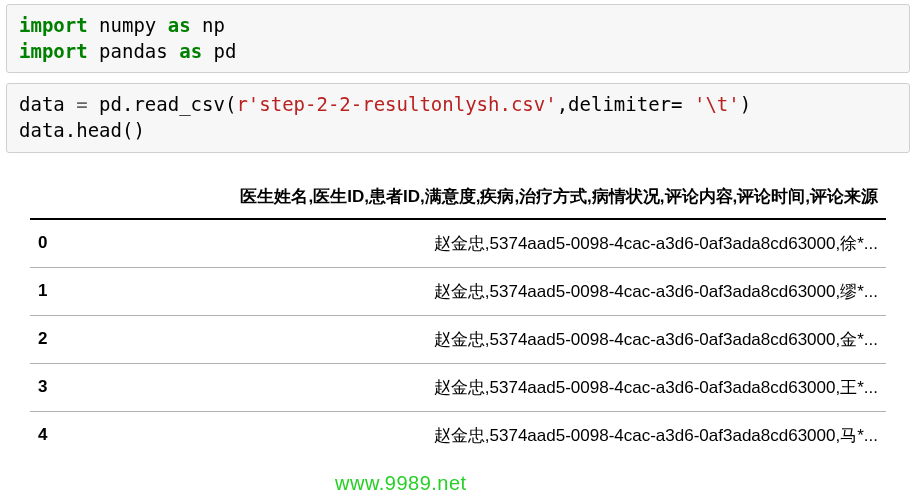  What do you see at coordinates (55, 387) in the screenshot?
I see `row-index: 3` at bounding box center [55, 387].